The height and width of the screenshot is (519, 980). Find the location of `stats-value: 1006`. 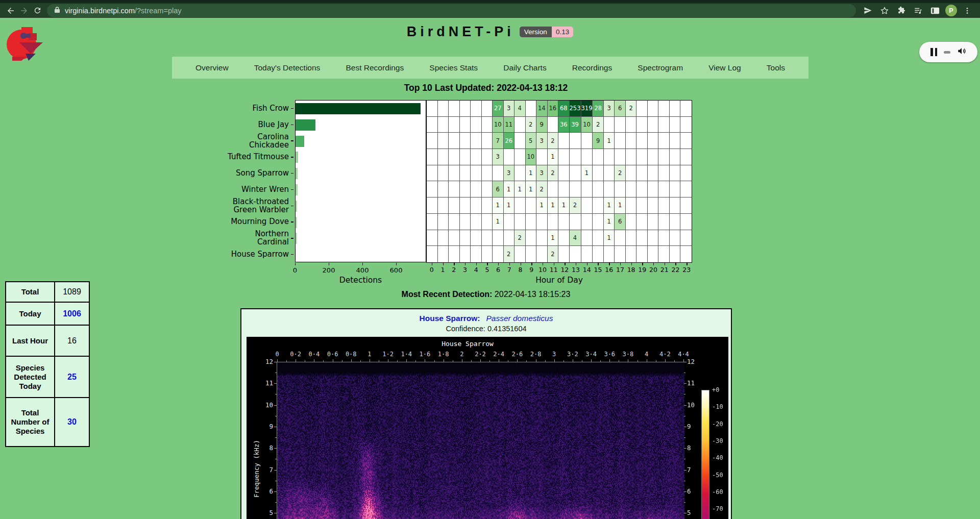

stats-value: 1006 is located at coordinates (72, 313).